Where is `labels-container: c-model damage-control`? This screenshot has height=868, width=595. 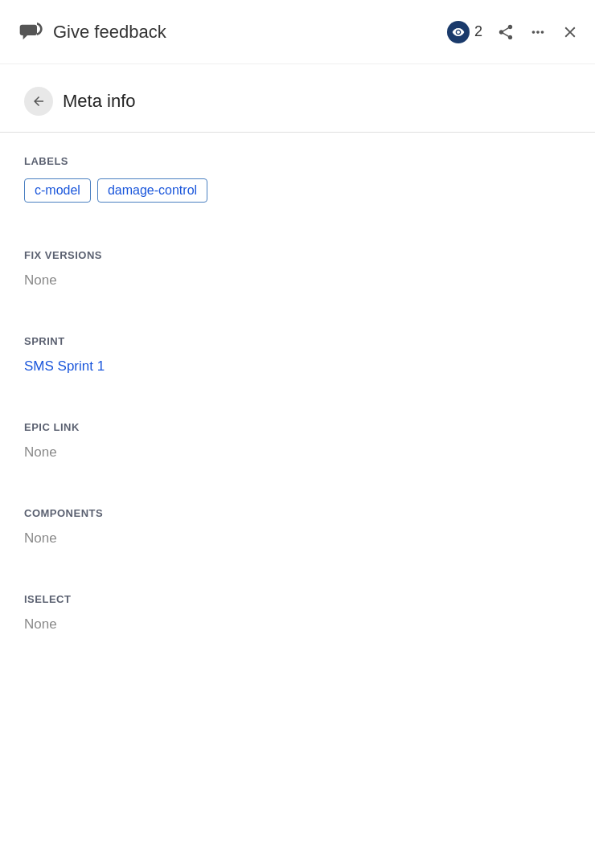
labels-container: c-model damage-control is located at coordinates (298, 190).